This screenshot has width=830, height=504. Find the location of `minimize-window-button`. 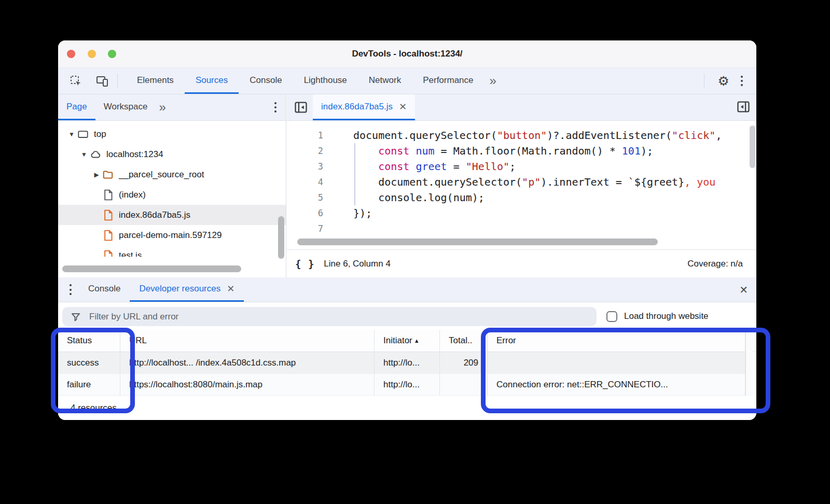

minimize-window-button is located at coordinates (92, 54).